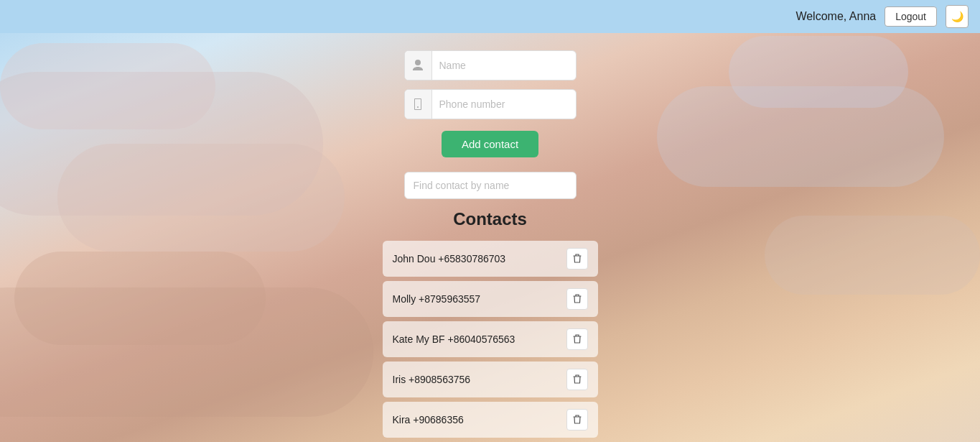 The width and height of the screenshot is (980, 442). What do you see at coordinates (490, 219) in the screenshot?
I see `contacts-title: Contacts` at bounding box center [490, 219].